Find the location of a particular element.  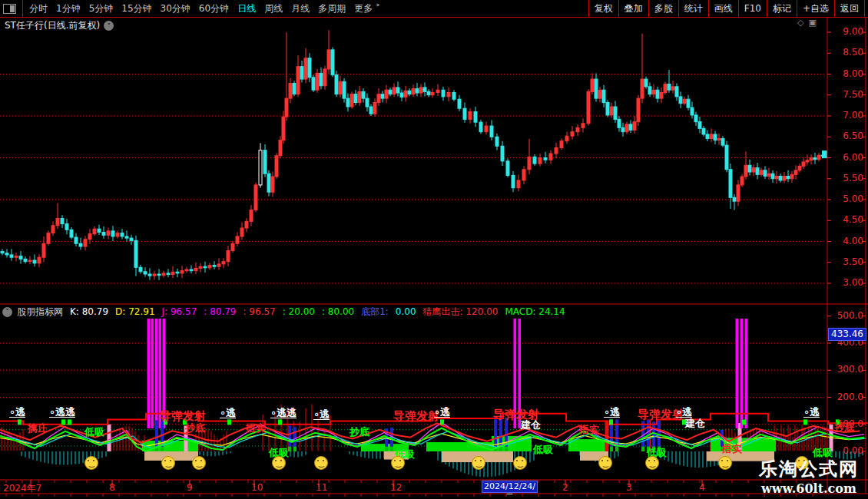

price-axis-label: 9.00 is located at coordinates (846, 31).